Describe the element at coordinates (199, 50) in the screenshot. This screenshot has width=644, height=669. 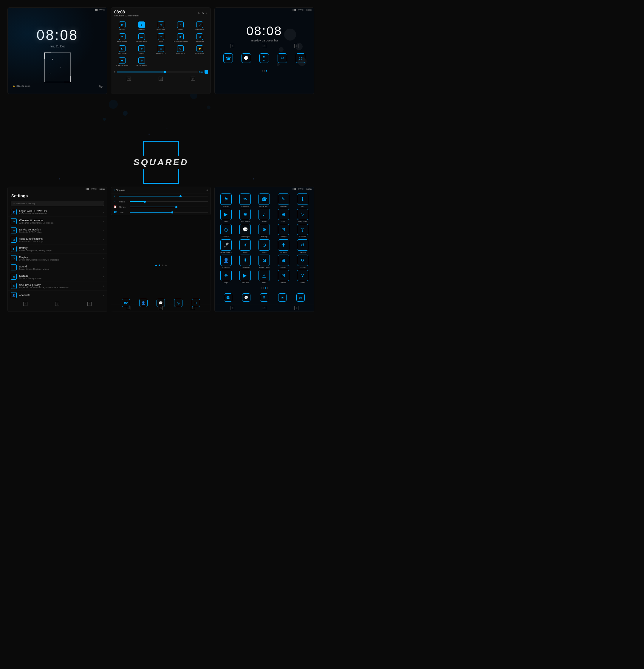
I see `tile-ultra-battery: ⚡ Ultra battery` at that location.